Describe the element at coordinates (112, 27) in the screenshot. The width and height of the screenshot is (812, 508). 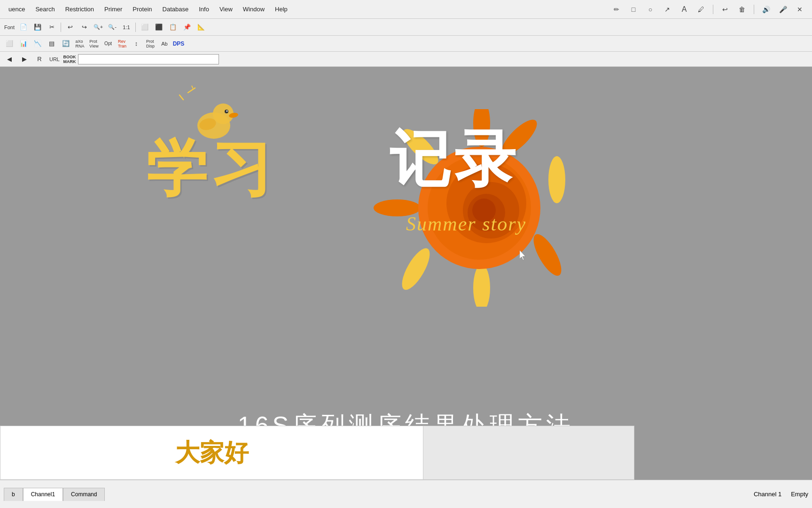
I see `zoom-out-btn: 🔍-` at that location.